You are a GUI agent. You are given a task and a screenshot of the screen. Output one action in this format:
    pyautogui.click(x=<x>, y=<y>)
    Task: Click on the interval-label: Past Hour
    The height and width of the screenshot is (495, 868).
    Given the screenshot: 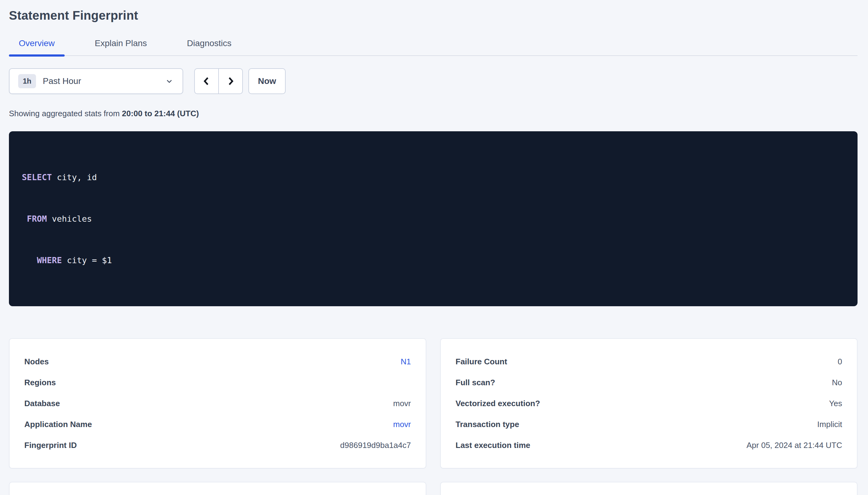 What is the action you would take?
    pyautogui.click(x=104, y=81)
    